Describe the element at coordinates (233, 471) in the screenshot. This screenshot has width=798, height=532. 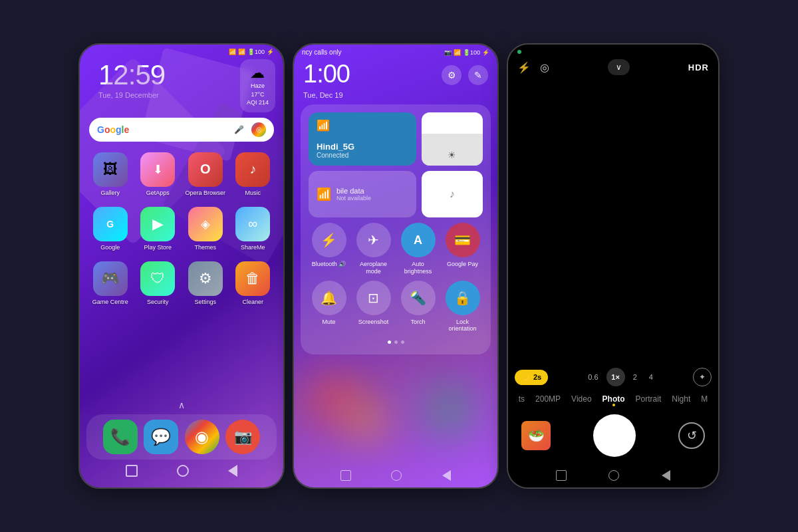
I see `nav-back` at that location.